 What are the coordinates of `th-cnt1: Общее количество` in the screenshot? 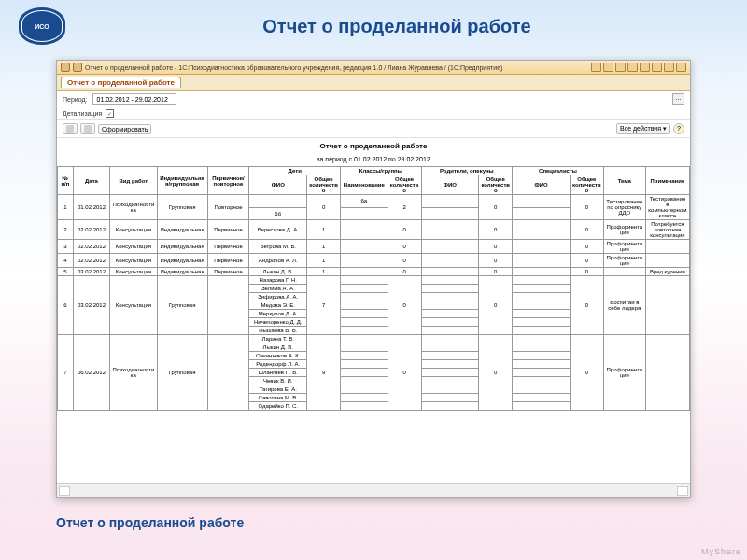 It's located at (324, 185).